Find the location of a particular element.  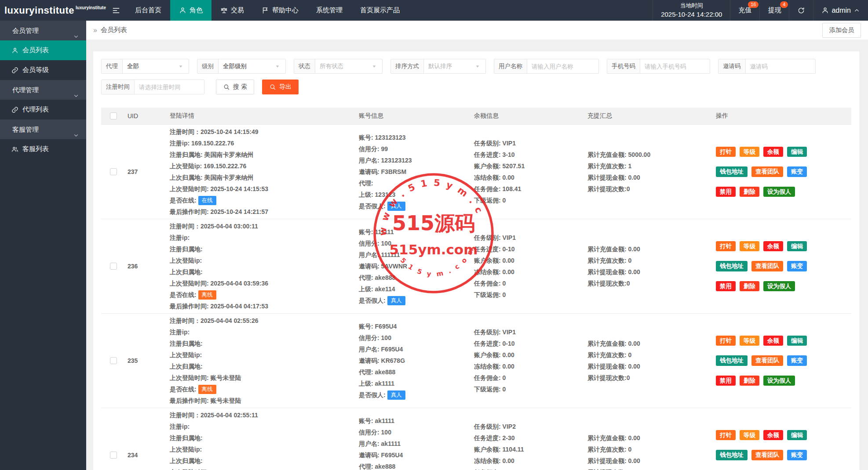

app-logo: luxuryinstitute luxuryinstitute is located at coordinates (53, 11).